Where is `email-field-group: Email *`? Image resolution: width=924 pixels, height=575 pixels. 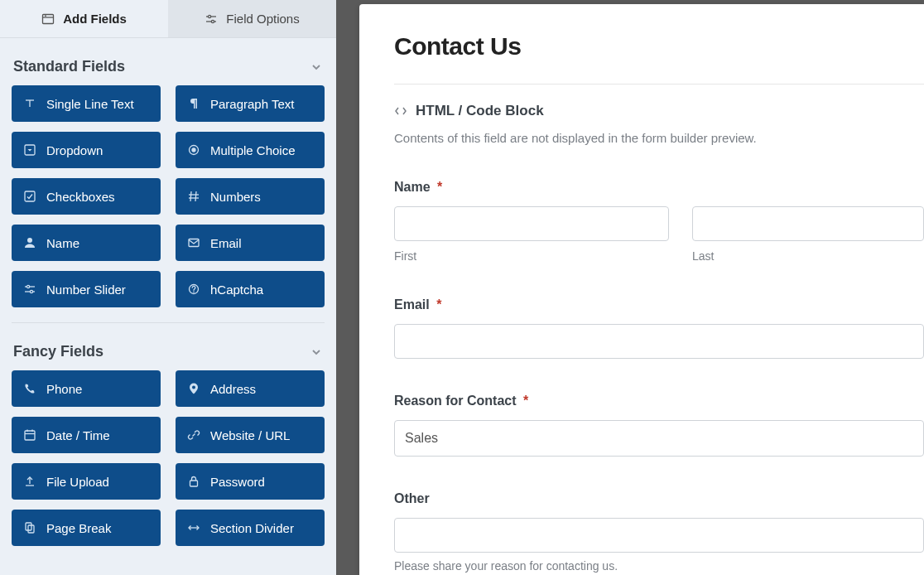
email-field-group: Email * is located at coordinates (659, 328).